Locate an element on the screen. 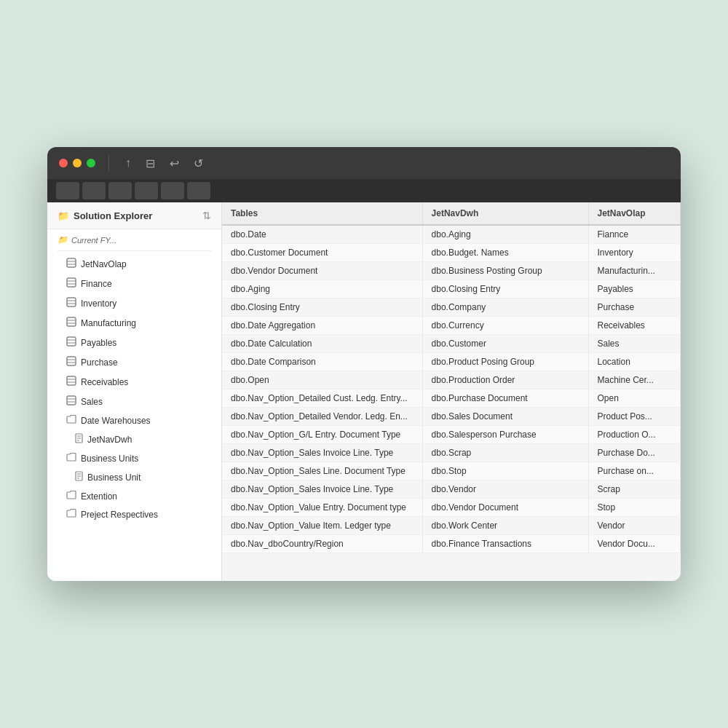 The image size is (728, 728). table-cell-0-2: Fiannce is located at coordinates (635, 234).